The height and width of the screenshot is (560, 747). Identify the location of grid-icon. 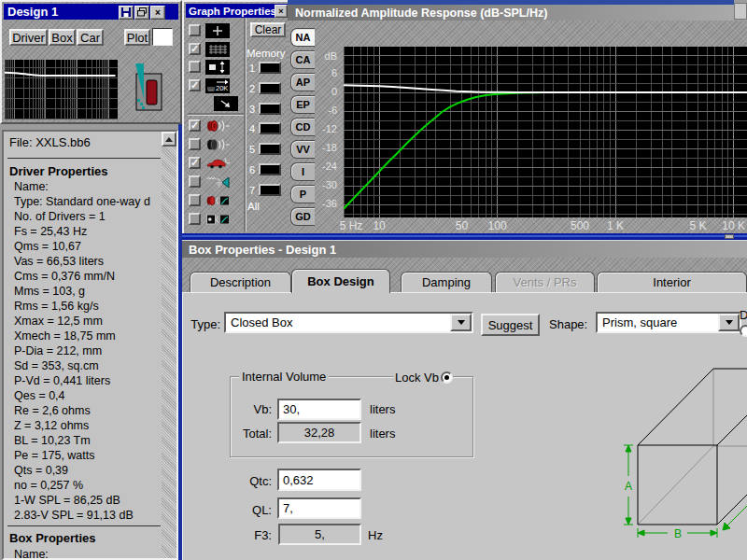
(218, 49).